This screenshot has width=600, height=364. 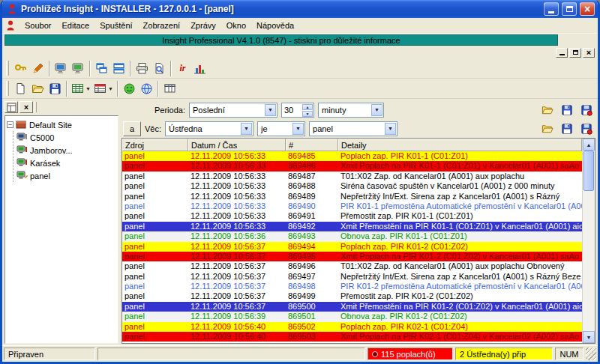 What do you see at coordinates (308, 107) in the screenshot?
I see `spin-up-icon: ▲` at bounding box center [308, 107].